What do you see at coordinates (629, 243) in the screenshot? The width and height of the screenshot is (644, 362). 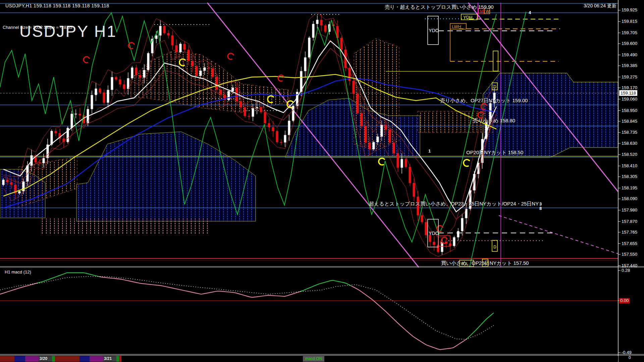 I see `price-tick-label: 157.655` at bounding box center [629, 243].